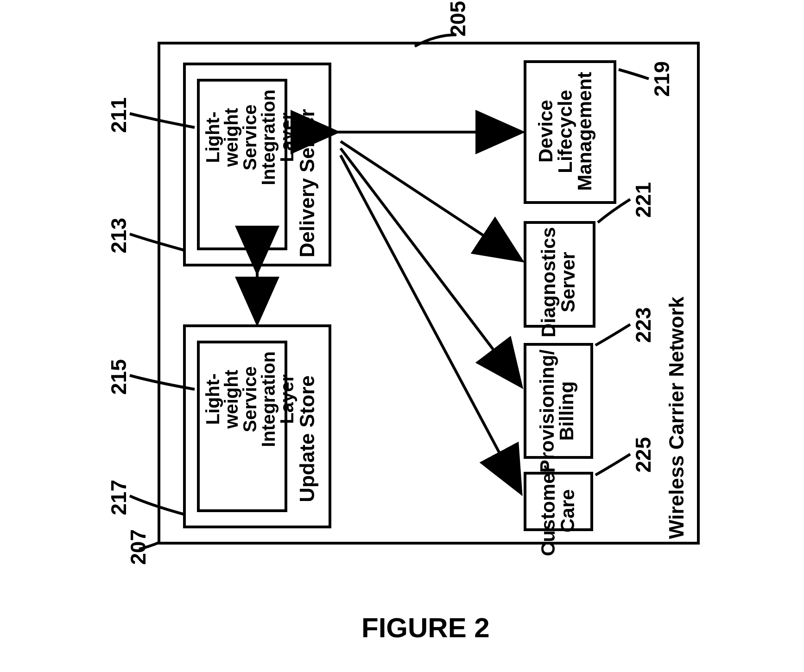  I want to click on ref-221: 221, so click(643, 200).